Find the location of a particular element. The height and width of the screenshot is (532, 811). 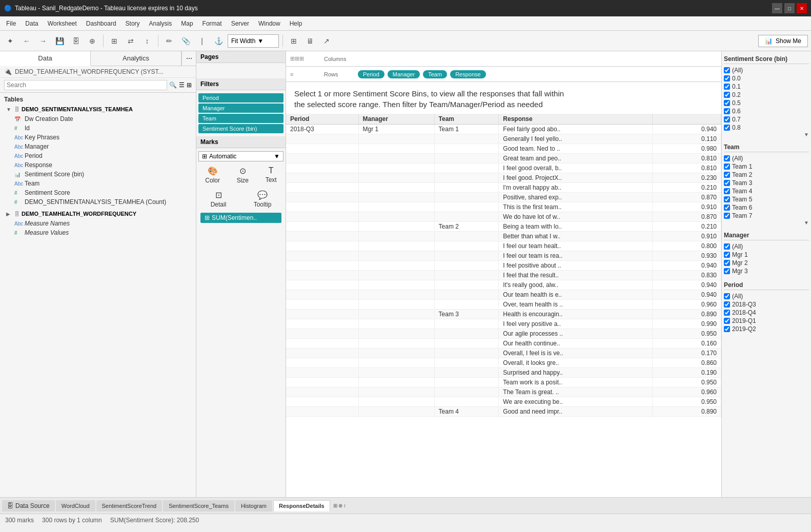

field-period: Abc Period is located at coordinates (100, 156).